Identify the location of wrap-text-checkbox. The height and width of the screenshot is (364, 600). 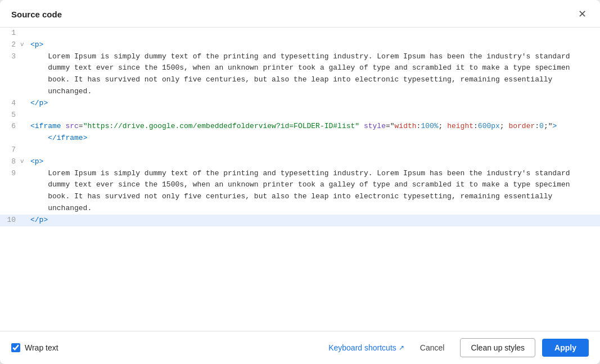
(16, 348).